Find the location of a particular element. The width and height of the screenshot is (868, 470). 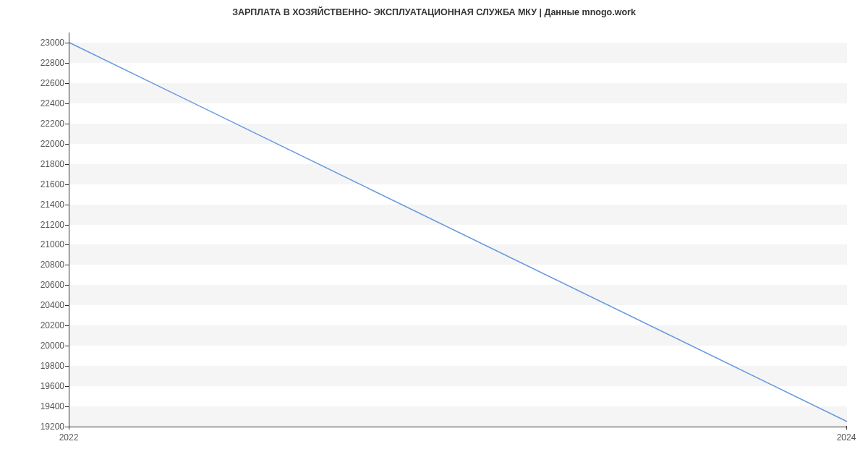

chart-title: ЗАРПЛАТА В ХОЗЯЙСТВЕННО- ЭКСПЛУАТАЦИОННА… is located at coordinates (434, 12).